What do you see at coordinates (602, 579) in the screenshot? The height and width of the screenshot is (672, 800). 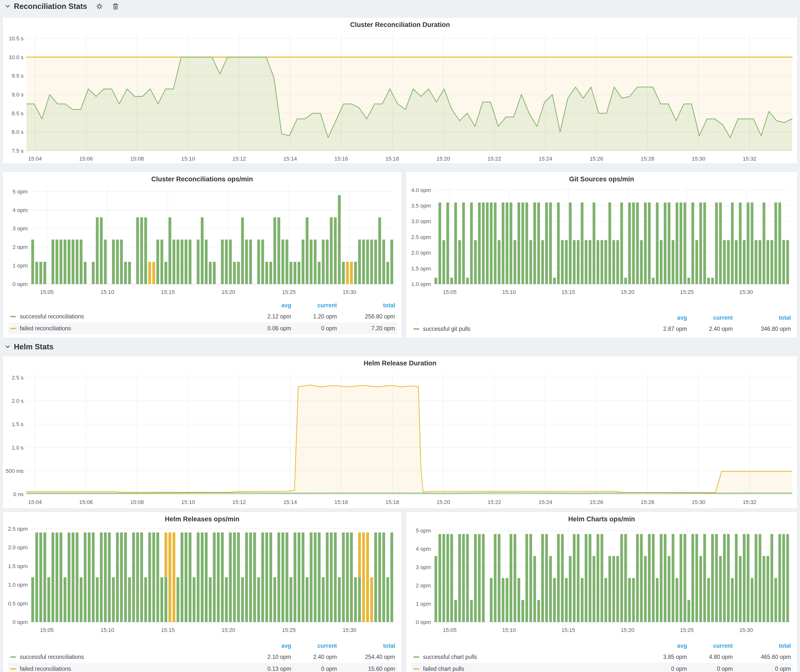 I see `helm-charts-plot: 15:0515:1015:1515:2015:2515:300 opm1 opm…` at bounding box center [602, 579].